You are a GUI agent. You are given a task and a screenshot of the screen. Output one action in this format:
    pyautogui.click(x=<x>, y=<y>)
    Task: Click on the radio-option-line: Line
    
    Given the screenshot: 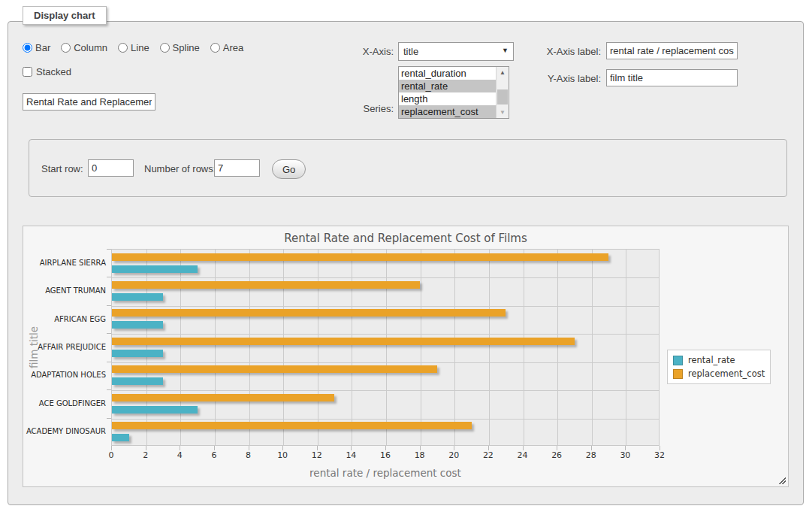 What is the action you would take?
    pyautogui.click(x=134, y=48)
    